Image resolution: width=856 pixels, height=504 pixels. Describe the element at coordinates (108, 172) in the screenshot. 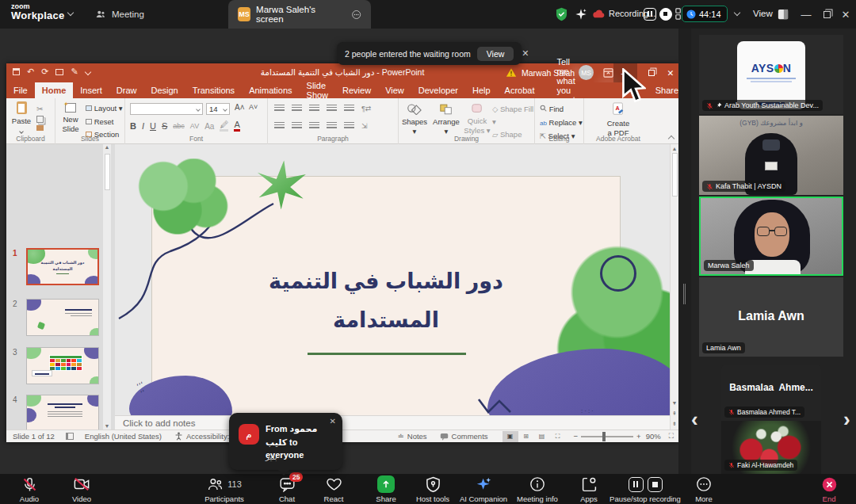

I see `thumb-scroll-thumb` at that location.